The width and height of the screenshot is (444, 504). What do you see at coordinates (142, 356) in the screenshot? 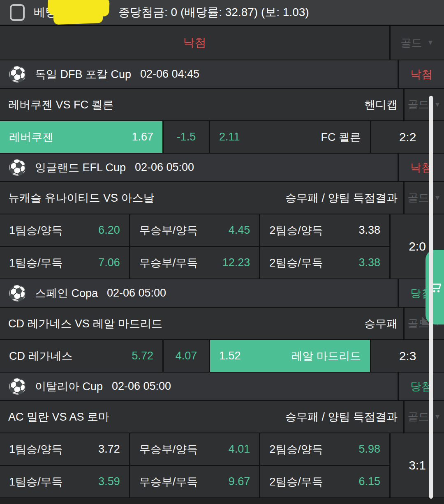
I see `home-odds-value: 5.72` at bounding box center [142, 356].